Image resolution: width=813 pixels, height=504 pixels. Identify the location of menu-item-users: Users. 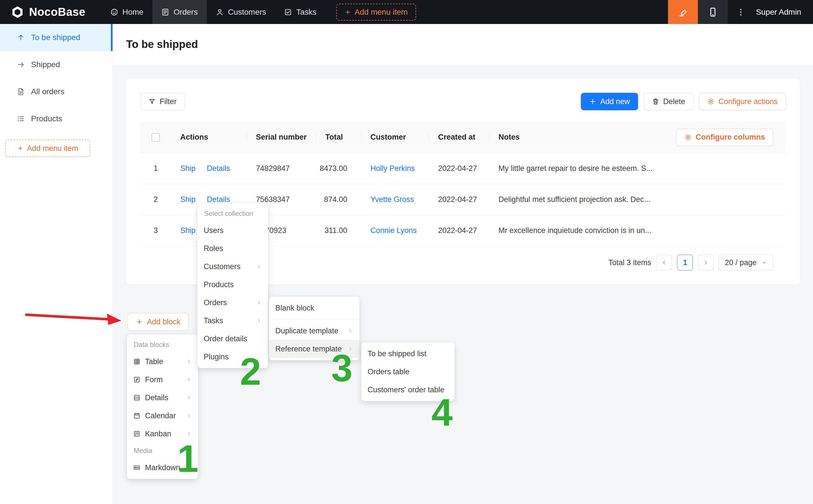
(233, 230).